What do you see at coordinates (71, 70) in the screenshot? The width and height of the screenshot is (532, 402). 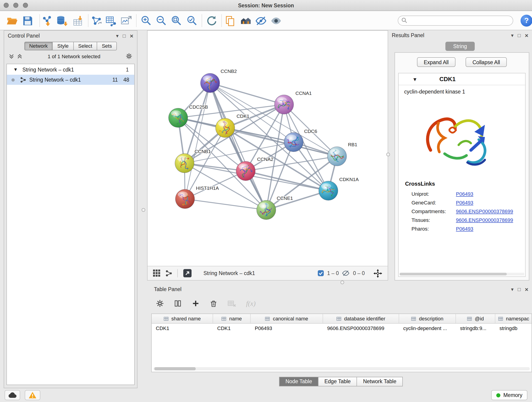 I see `network-collection-row: ▼ String Network – cdk1 1` at bounding box center [71, 70].